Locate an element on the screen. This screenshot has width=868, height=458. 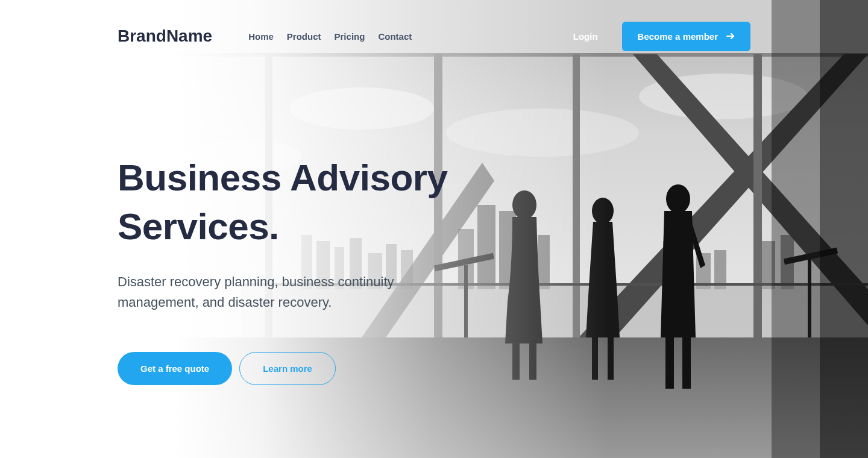
brand-logo: BrandName is located at coordinates (165, 36).